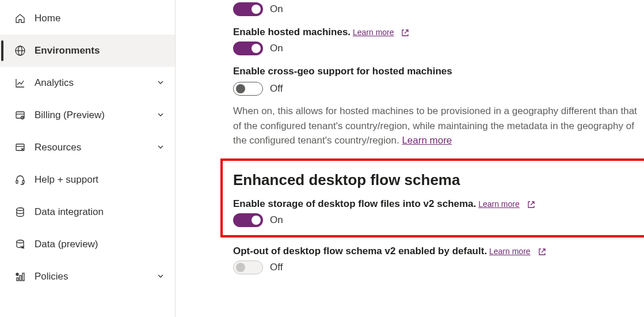 This screenshot has height=317, width=644. What do you see at coordinates (87, 51) in the screenshot?
I see `sidebar-item-environments: Environments` at bounding box center [87, 51].